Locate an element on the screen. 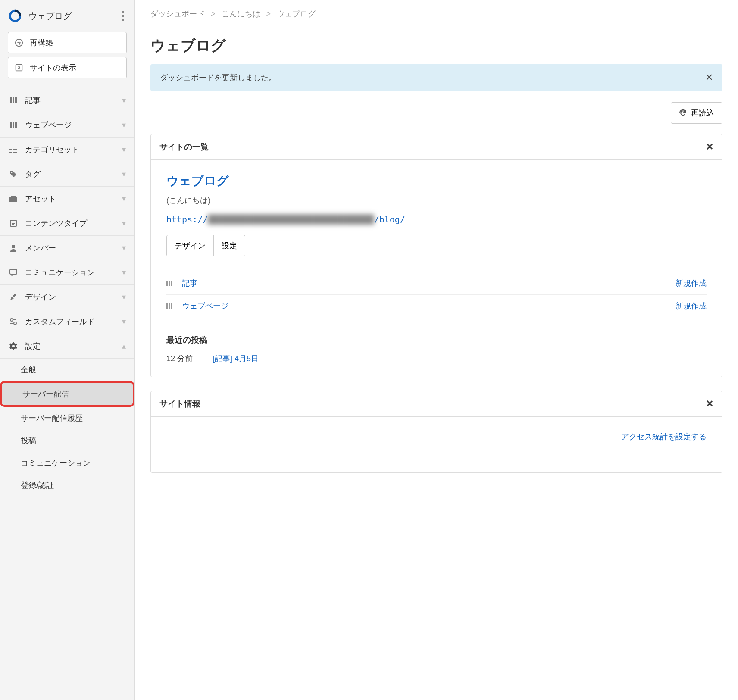 Image resolution: width=738 pixels, height=700 pixels. settings-sub-nav: 全般 サーバー配信 サーバー配信履歴 投稿 コミュニケーション 登録/認証 is located at coordinates (67, 428).